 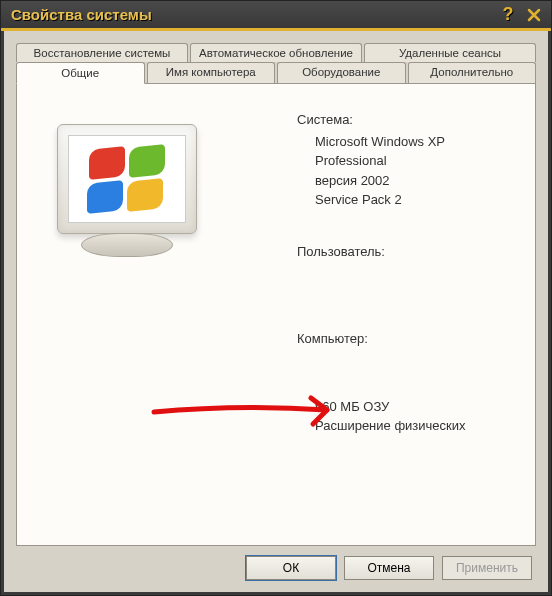 What do you see at coordinates (82, 14) in the screenshot?
I see `window-title: Свойства системы` at bounding box center [82, 14].